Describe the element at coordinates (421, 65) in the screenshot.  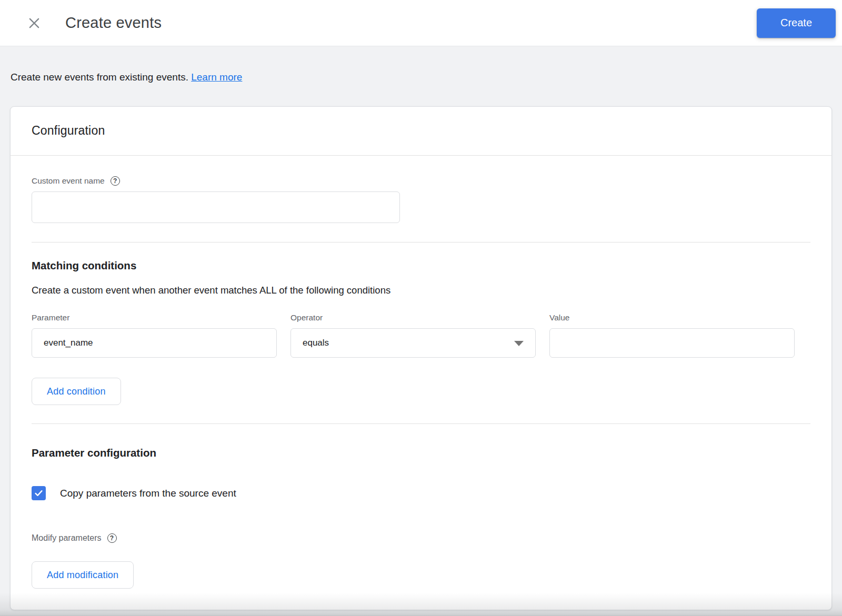
I see `intro-text: Create new events from existing events. …` at that location.